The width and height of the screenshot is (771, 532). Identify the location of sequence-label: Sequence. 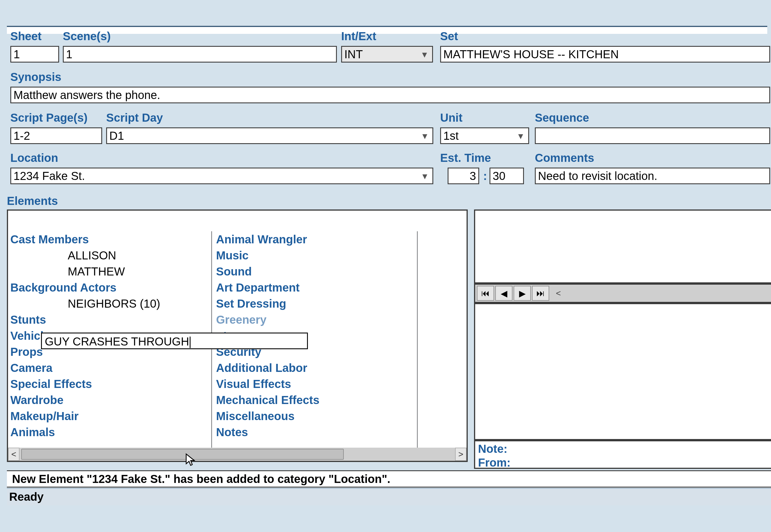
(562, 118).